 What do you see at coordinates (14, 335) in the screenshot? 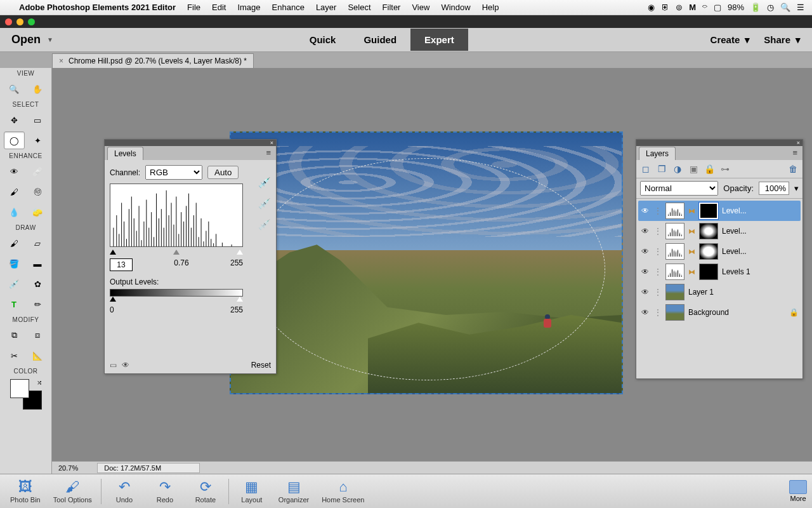
I see `crop-tool: ⧉` at bounding box center [14, 335].